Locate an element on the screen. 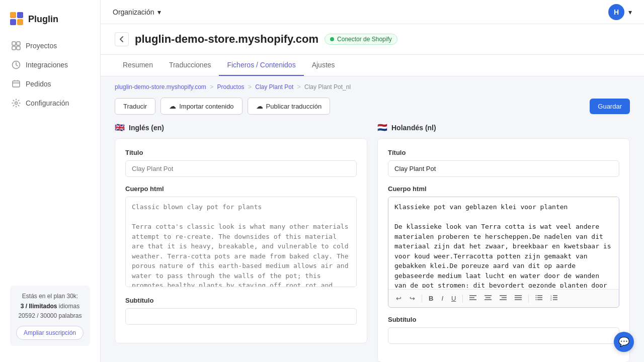 This screenshot has width=644, height=362. plan-line: Estás en el plan 30k: is located at coordinates (50, 297).